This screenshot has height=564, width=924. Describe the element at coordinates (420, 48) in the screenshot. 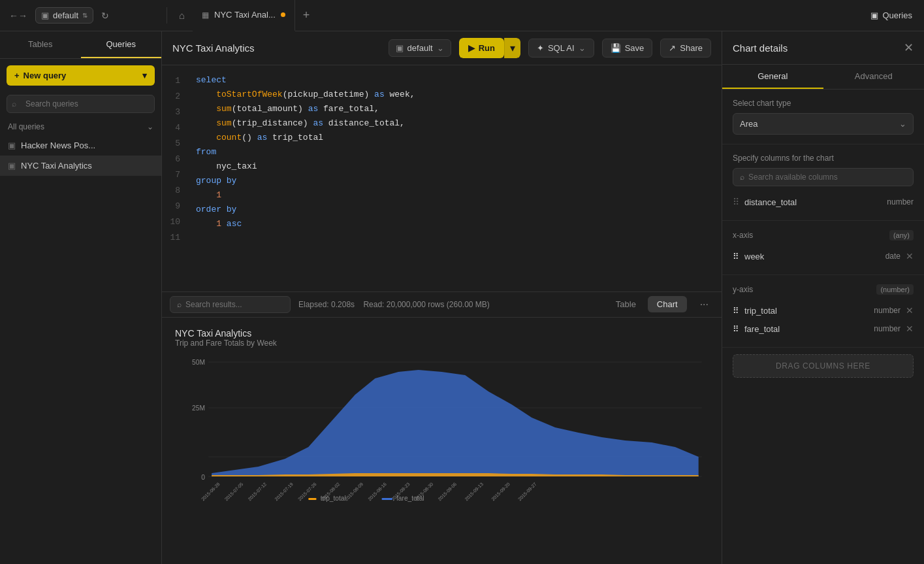

I see `db-selector-header: ▣ default ⌄` at that location.